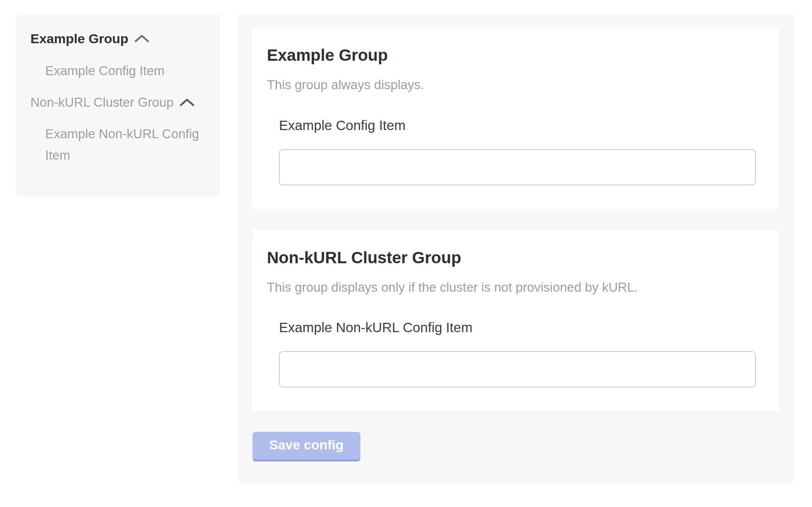  I want to click on example-non-kurl-config-item-input, so click(517, 369).